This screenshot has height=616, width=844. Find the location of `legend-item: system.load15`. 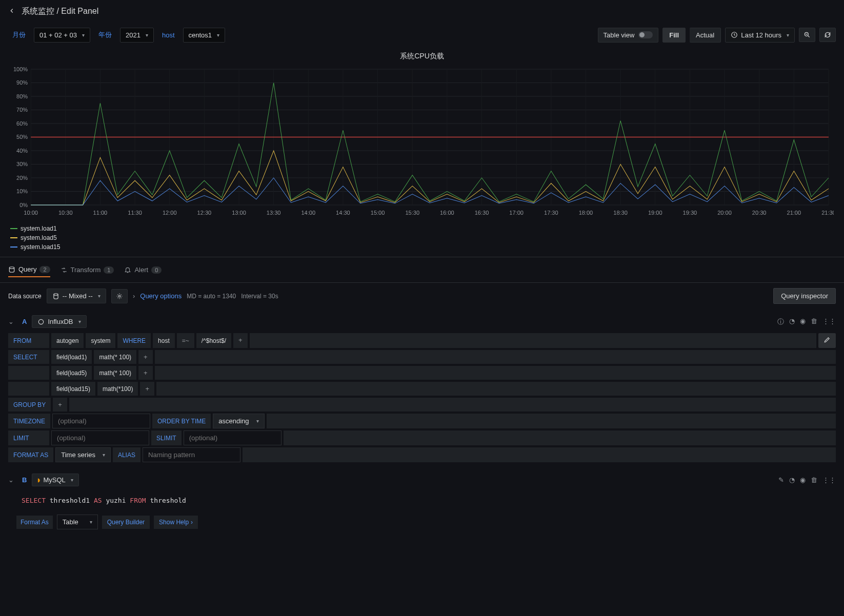

legend-item: system.load15 is located at coordinates (422, 247).